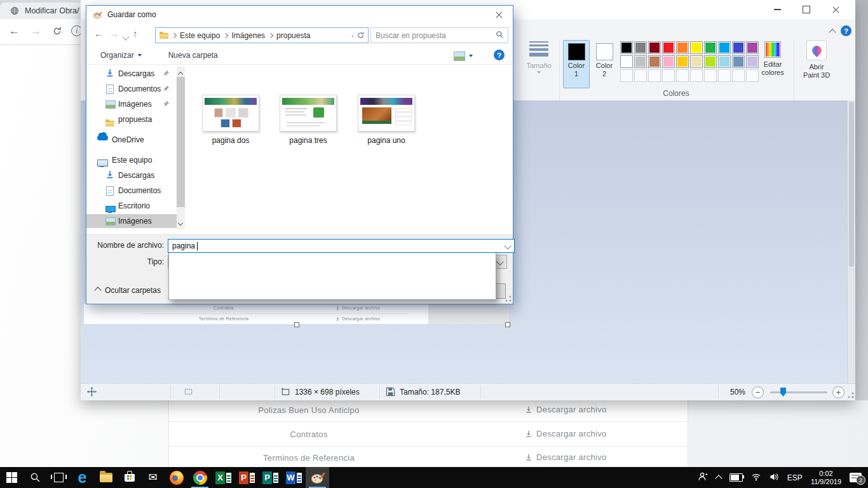 This screenshot has width=868, height=488. I want to click on hide-folders-button: Ocultar carpetas, so click(128, 290).